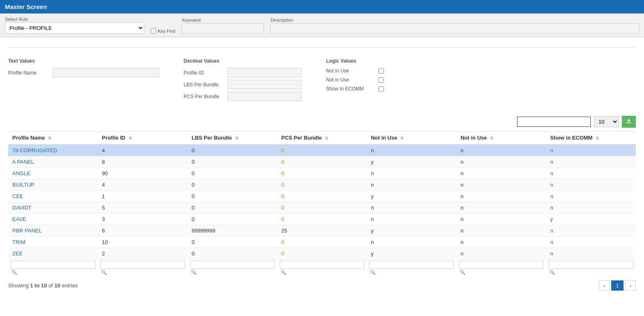 The image size is (644, 316). What do you see at coordinates (143, 265) in the screenshot?
I see `filter-profile-id` at bounding box center [143, 265].